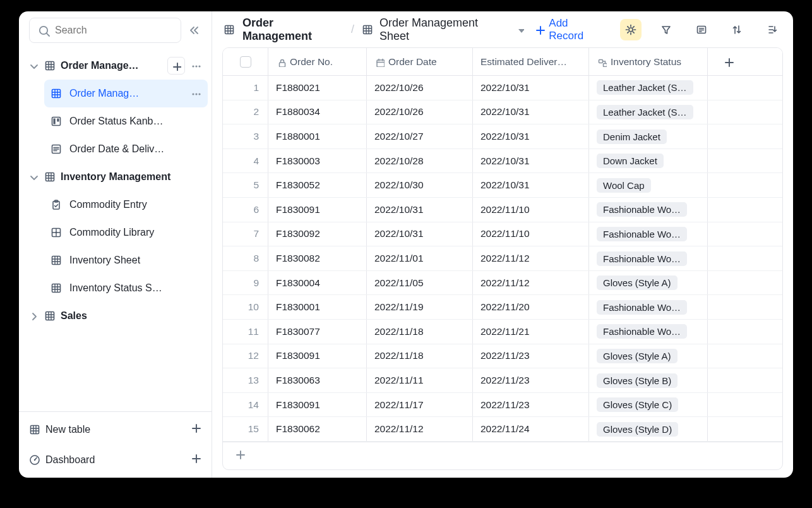  What do you see at coordinates (115, 177) in the screenshot?
I see `sidebar-section-head: Inventory Management` at bounding box center [115, 177].